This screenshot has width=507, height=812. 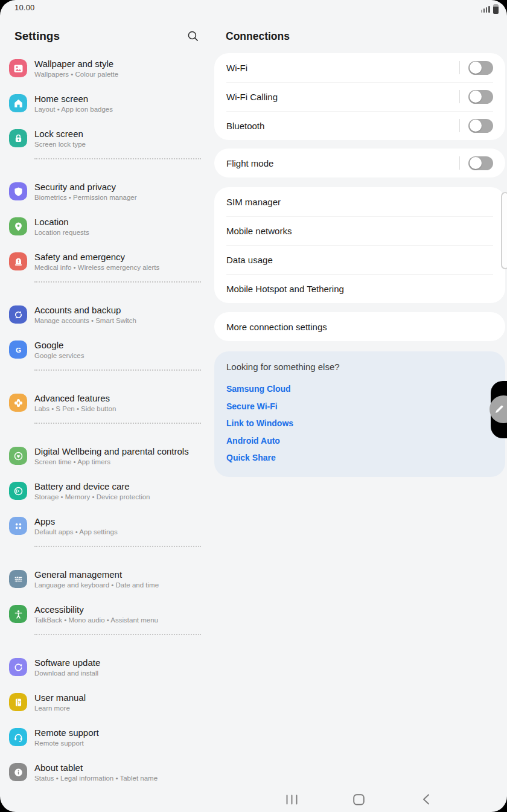 What do you see at coordinates (75, 409) in the screenshot?
I see `sidebar-item-subtitle: Labs • S Pen • Side button` at bounding box center [75, 409].